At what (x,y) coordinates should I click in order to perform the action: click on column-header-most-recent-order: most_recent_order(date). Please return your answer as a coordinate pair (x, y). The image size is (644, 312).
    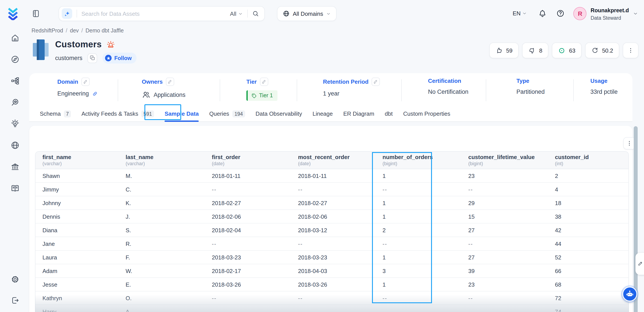
    Looking at the image, I should click on (333, 160).